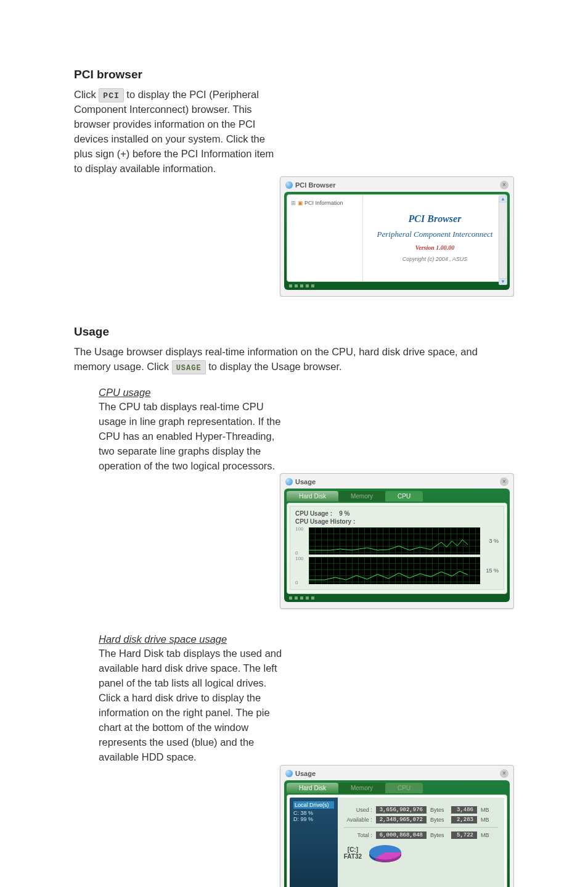 The height and width of the screenshot is (887, 588). Describe the element at coordinates (344, 513) in the screenshot. I see `cpu-usage-value: 9 %` at that location.